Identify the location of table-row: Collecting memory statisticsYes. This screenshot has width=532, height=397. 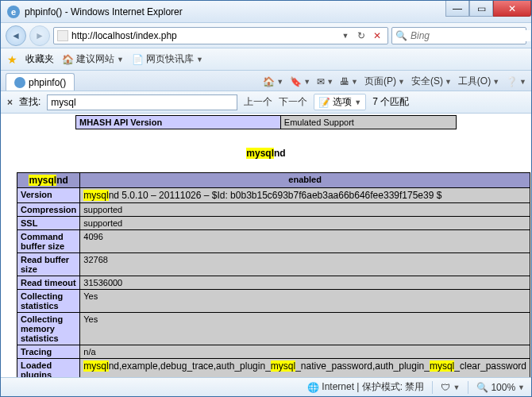
(274, 329).